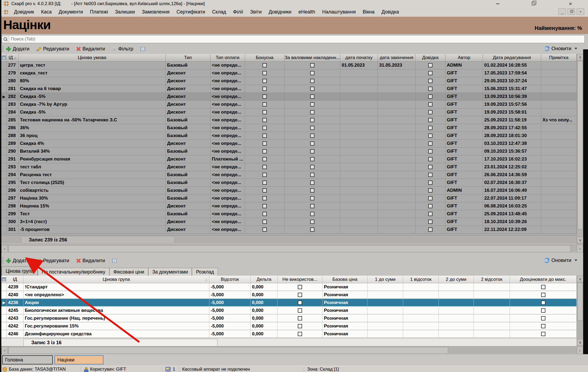 The height and width of the screenshot is (372, 588). I want to click on menu-item-1: Каса, so click(46, 12).